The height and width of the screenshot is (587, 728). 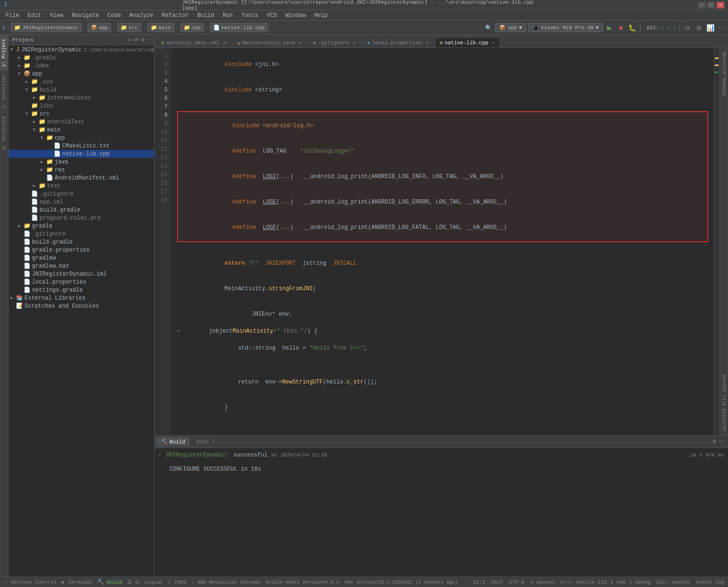 What do you see at coordinates (81, 73) in the screenshot?
I see `tree-item-app: ▼ 📦 app` at bounding box center [81, 73].